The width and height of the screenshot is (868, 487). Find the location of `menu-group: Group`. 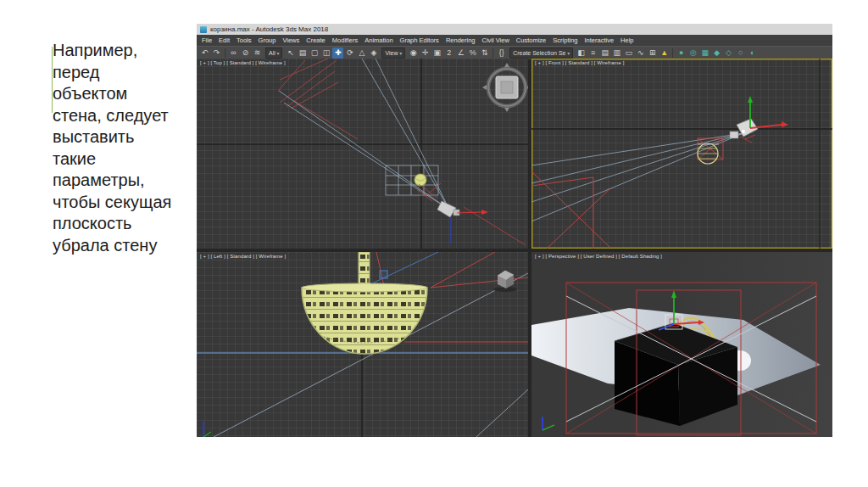

menu-group: Group is located at coordinates (268, 41).